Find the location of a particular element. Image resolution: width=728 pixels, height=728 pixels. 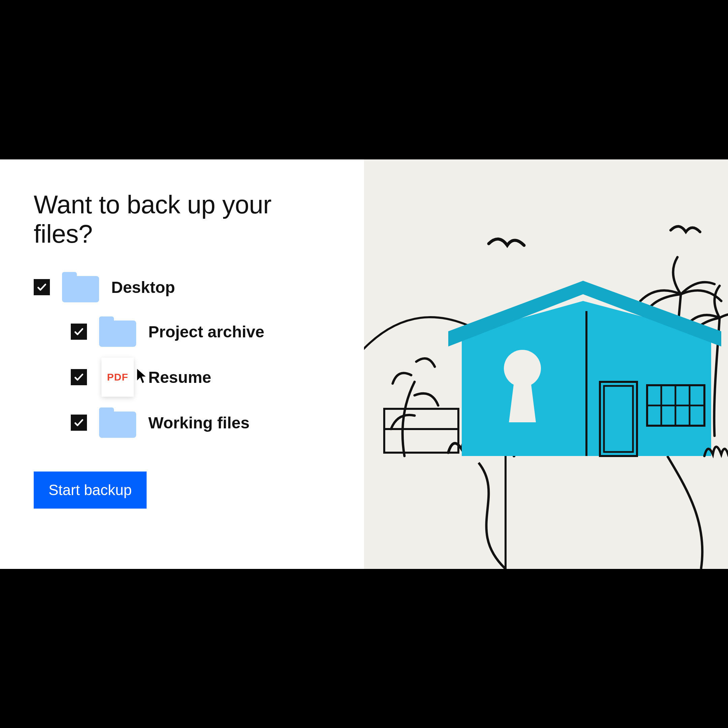

pdf-file-icon: PDF is located at coordinates (118, 377).